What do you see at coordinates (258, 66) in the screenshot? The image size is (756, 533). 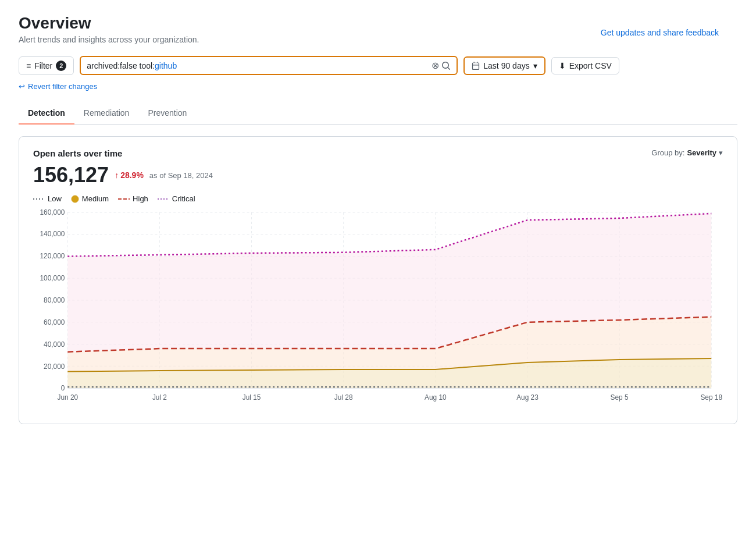 I see `search-text: archived:false tool:github` at bounding box center [258, 66].